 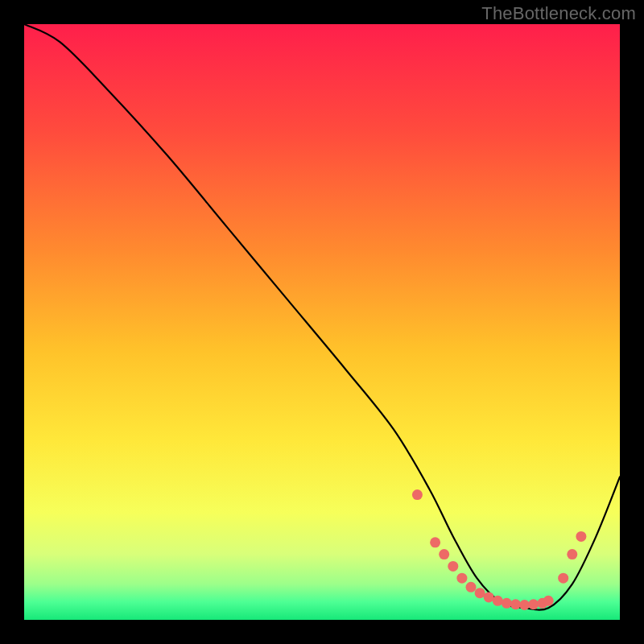 I want to click on watermark-text: TheBottleneck.com, so click(x=559, y=14).